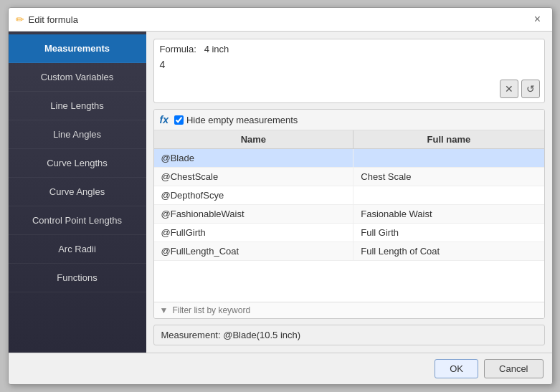  What do you see at coordinates (449, 252) in the screenshot?
I see `cell-fullname: Full Length of Coat` at bounding box center [449, 252].